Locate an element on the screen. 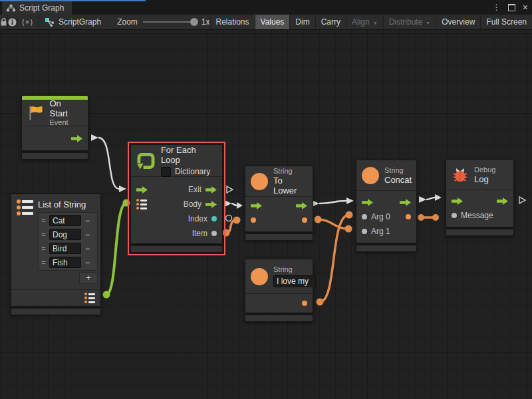 The image size is (532, 399). node-string-literal: String is located at coordinates (279, 290).